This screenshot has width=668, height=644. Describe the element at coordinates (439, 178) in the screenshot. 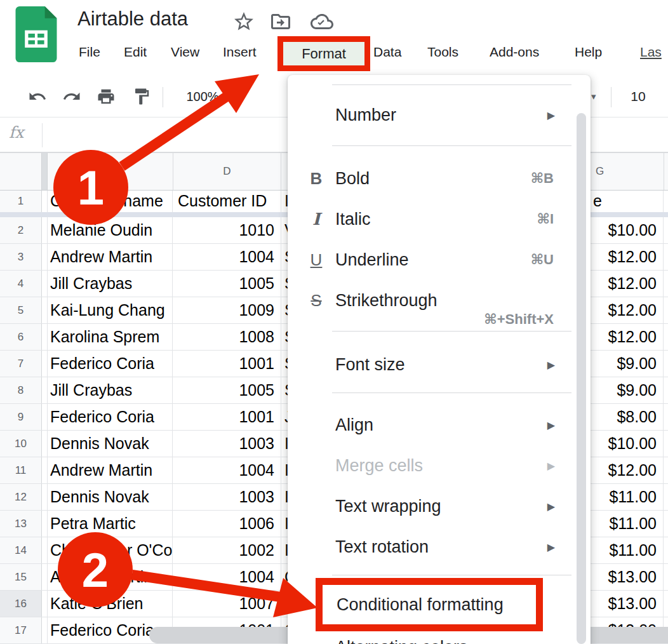

I see `menu-item-bold: BBold⌘B` at that location.